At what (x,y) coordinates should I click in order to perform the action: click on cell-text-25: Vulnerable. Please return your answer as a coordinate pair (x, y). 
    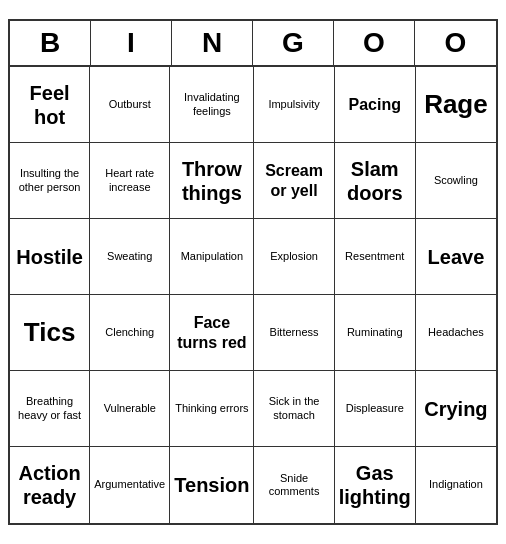
    Looking at the image, I should click on (130, 408).